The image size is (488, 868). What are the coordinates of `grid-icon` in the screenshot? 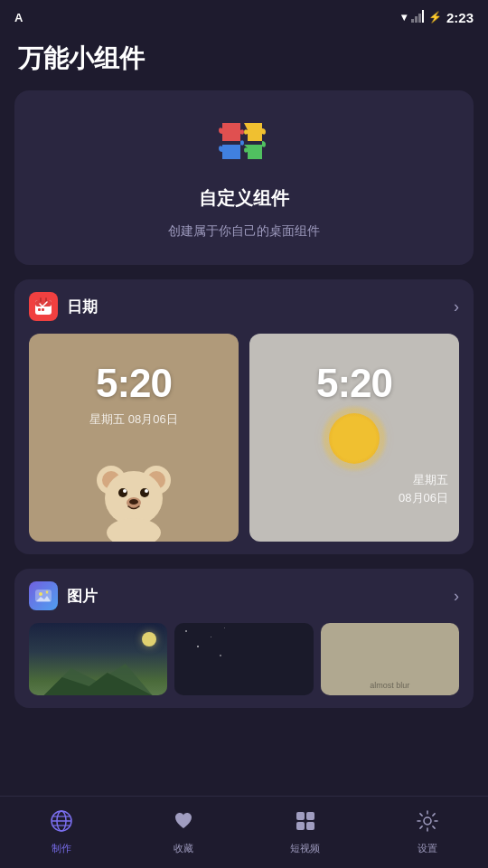 It's located at (305, 824).